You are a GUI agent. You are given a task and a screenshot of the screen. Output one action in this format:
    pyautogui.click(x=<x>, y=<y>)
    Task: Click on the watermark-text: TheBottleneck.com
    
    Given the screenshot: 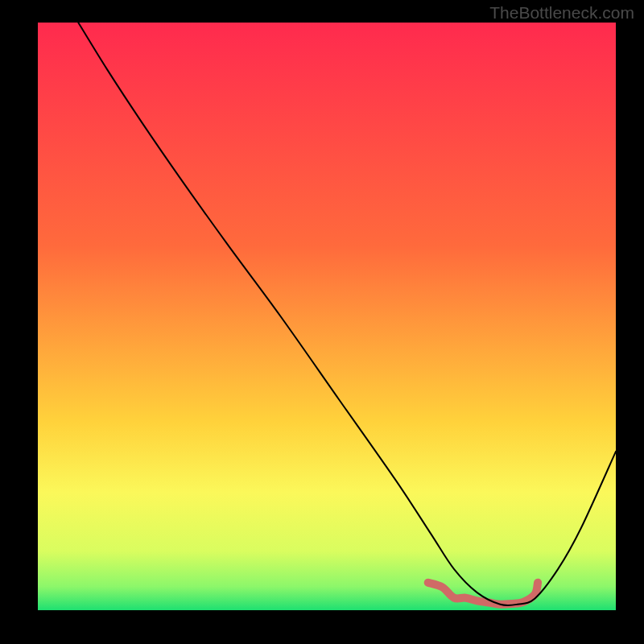 What is the action you would take?
    pyautogui.click(x=562, y=13)
    